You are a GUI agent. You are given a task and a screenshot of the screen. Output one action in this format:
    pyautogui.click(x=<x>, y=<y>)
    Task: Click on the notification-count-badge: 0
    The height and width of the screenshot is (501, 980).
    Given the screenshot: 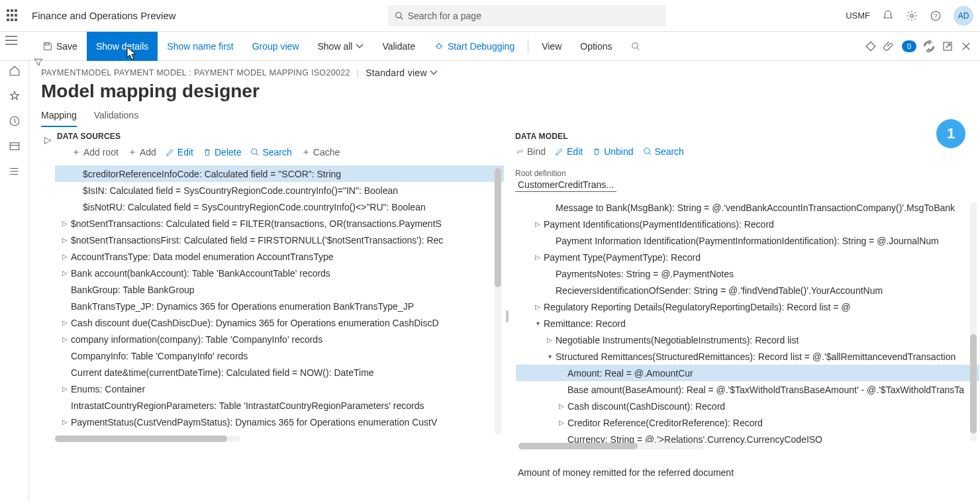 What is the action you would take?
    pyautogui.click(x=909, y=46)
    